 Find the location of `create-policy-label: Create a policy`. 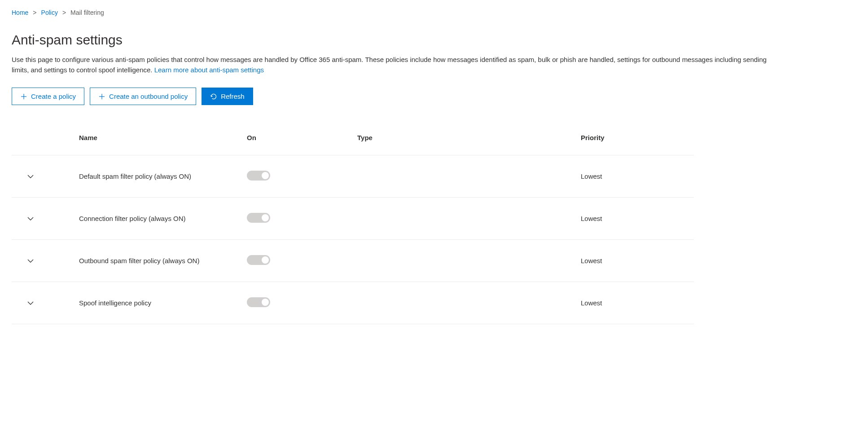

create-policy-label: Create a policy is located at coordinates (53, 96).